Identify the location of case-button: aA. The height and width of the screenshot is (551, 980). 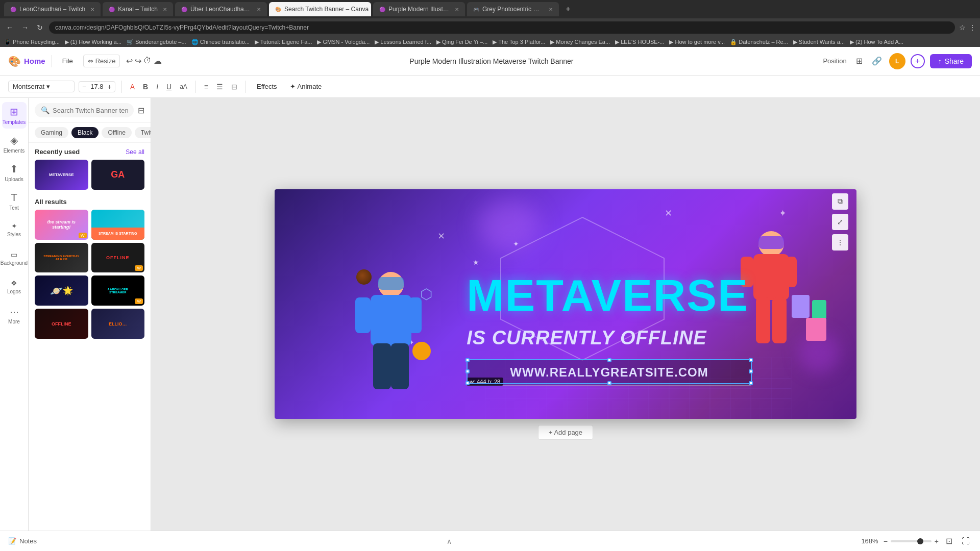
(184, 87).